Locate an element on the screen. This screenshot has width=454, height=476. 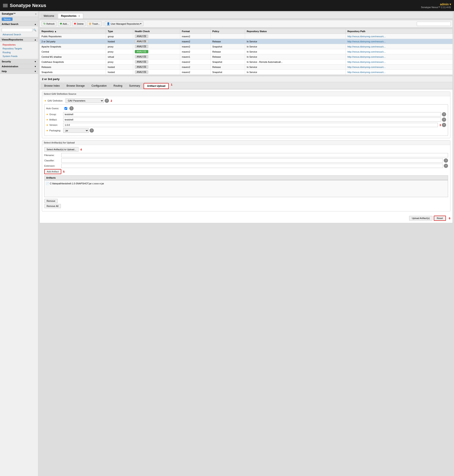
delete-button: ✖ Delete is located at coordinates (79, 24).